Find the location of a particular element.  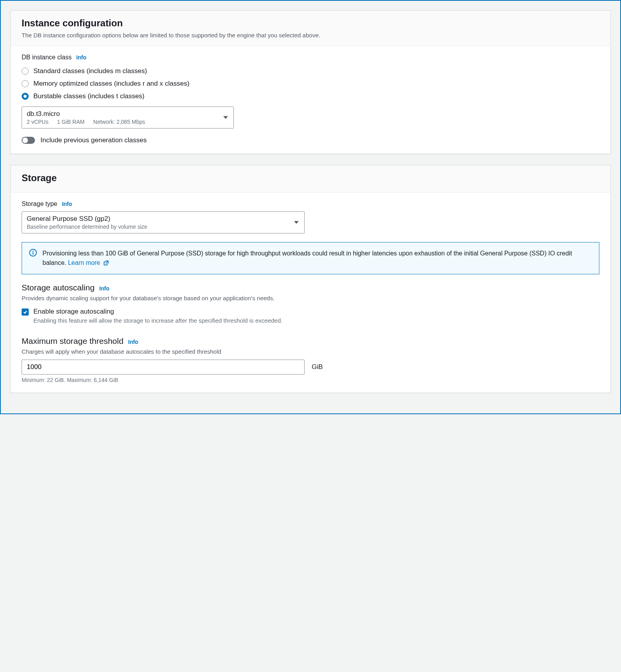

storage-type-select: General Purpose SSD (gp2) Baseline perfo… is located at coordinates (163, 222).